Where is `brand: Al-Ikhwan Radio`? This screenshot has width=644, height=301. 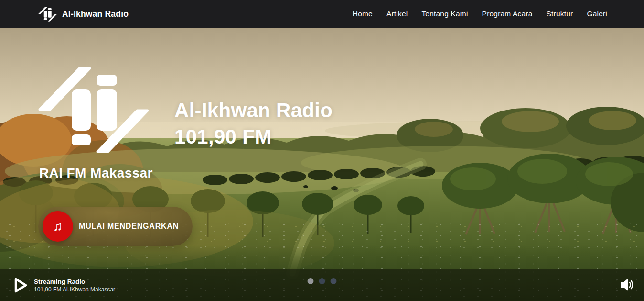
brand: Al-Ikhwan Radio is located at coordinates (83, 14).